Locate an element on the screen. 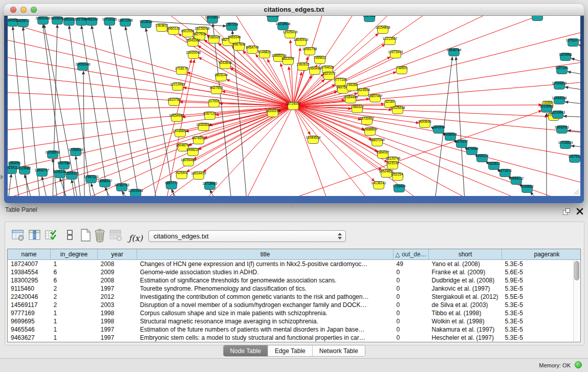  network-node-label: 9827505 is located at coordinates (200, 34).